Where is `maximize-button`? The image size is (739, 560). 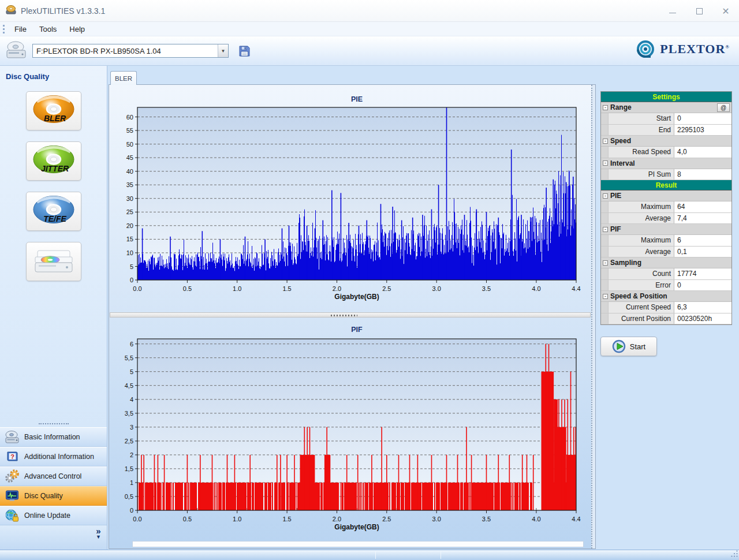
maximize-button is located at coordinates (699, 11).